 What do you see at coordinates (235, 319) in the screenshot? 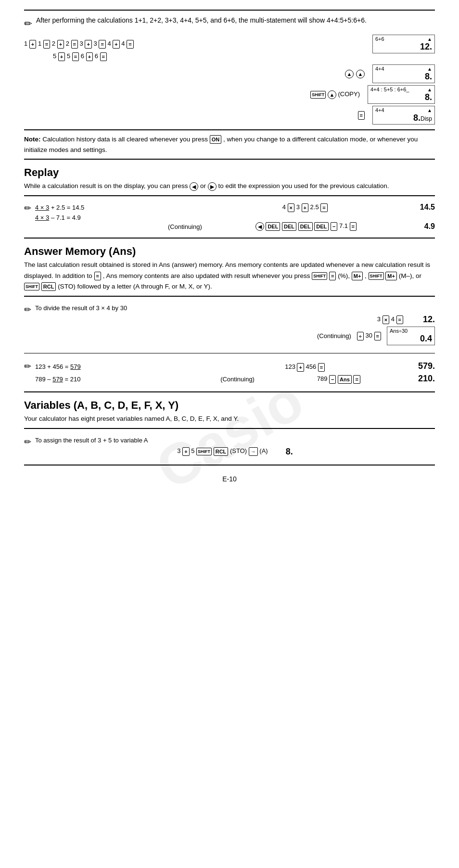
I see `ans-row-1: 3 × 4 = 12.` at bounding box center [235, 319].